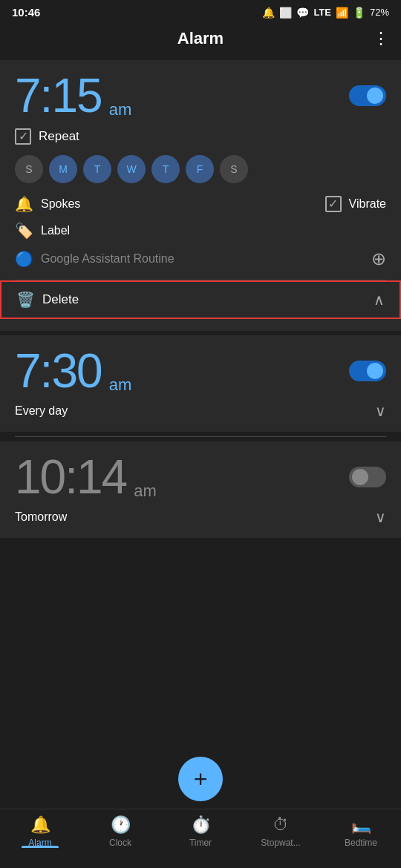 The width and height of the screenshot is (401, 868). Describe the element at coordinates (73, 371) in the screenshot. I see `alarm-2-time: 7:30 am` at that location.